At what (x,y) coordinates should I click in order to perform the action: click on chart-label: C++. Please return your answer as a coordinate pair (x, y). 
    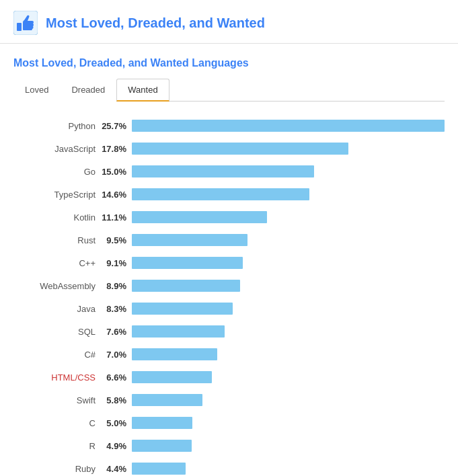
    Looking at the image, I should click on (57, 264).